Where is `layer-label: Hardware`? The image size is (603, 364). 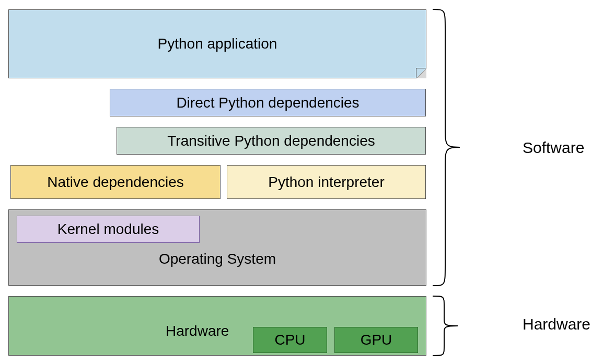
layer-label: Hardware is located at coordinates (198, 331).